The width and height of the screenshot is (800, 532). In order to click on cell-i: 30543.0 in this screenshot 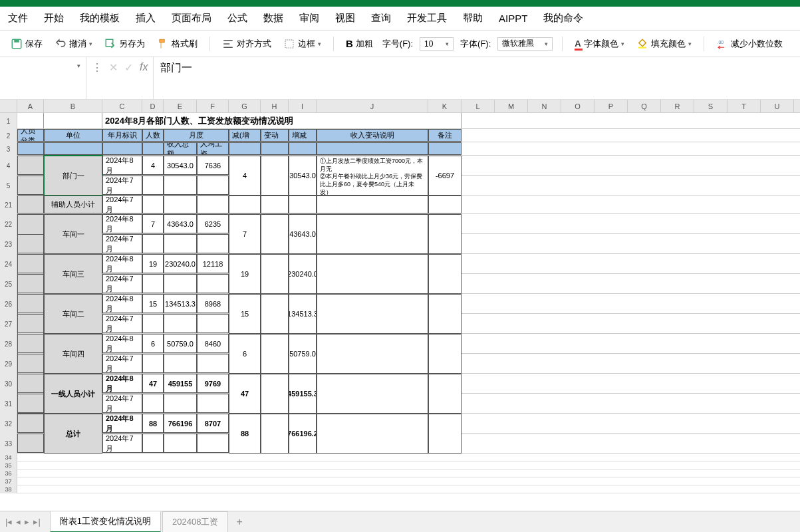, I will do `click(303, 176)`.